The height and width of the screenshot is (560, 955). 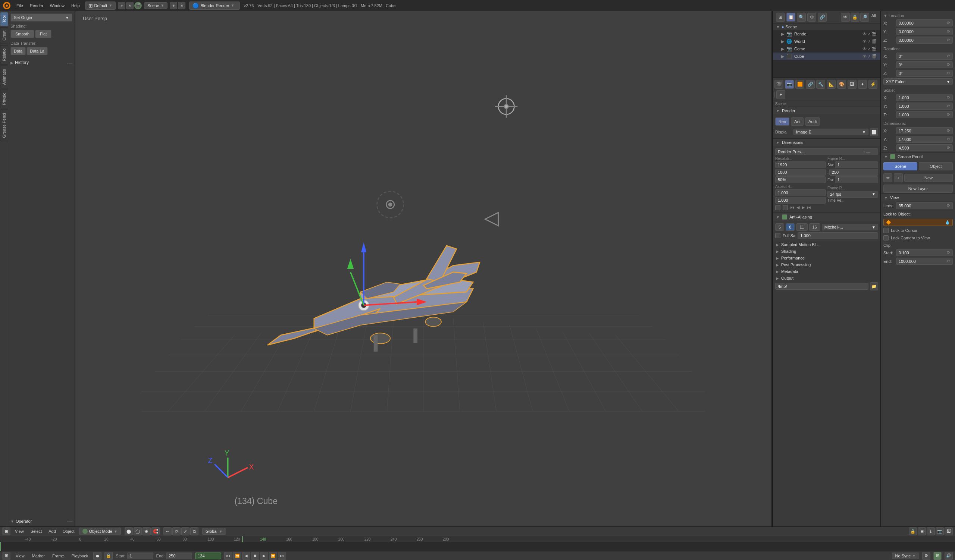 What do you see at coordinates (865, 42) in the screenshot?
I see `world-eye: 👁` at bounding box center [865, 42].